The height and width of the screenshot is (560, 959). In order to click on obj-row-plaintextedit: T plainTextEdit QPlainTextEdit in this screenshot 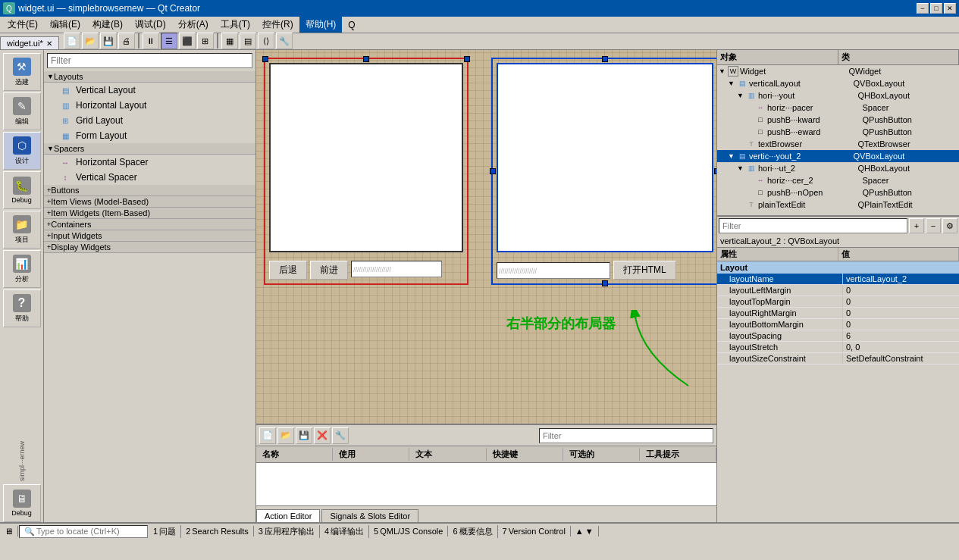, I will do `click(838, 205)`.